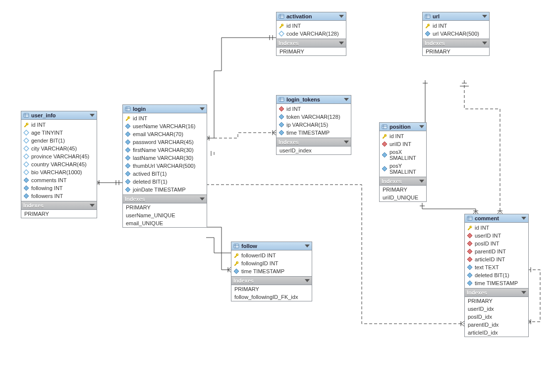 Image resolution: width=556 pixels, height=392 pixels. What do you see at coordinates (314, 150) in the screenshot?
I see `index-row: userID_index` at bounding box center [314, 150].